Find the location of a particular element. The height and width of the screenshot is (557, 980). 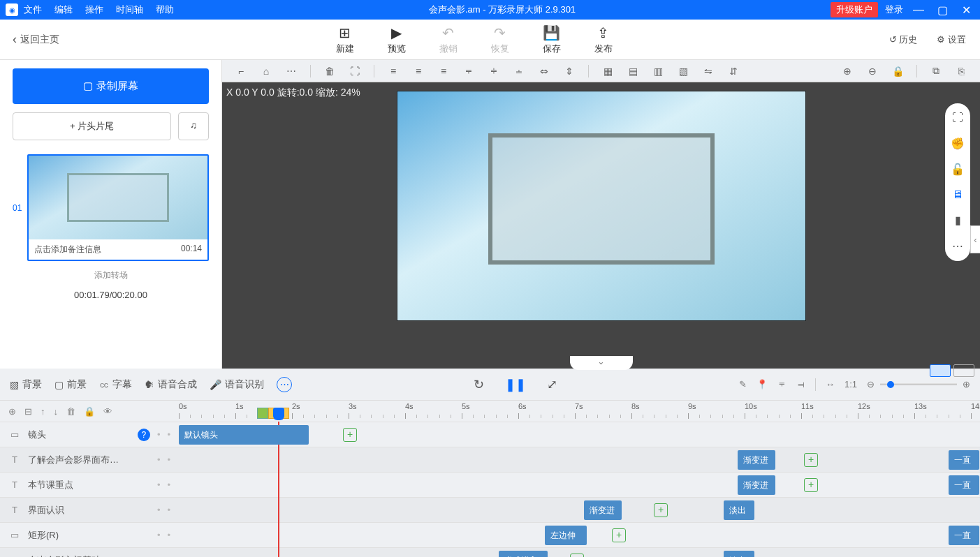

add-music-button: ♫ is located at coordinates (193, 126).